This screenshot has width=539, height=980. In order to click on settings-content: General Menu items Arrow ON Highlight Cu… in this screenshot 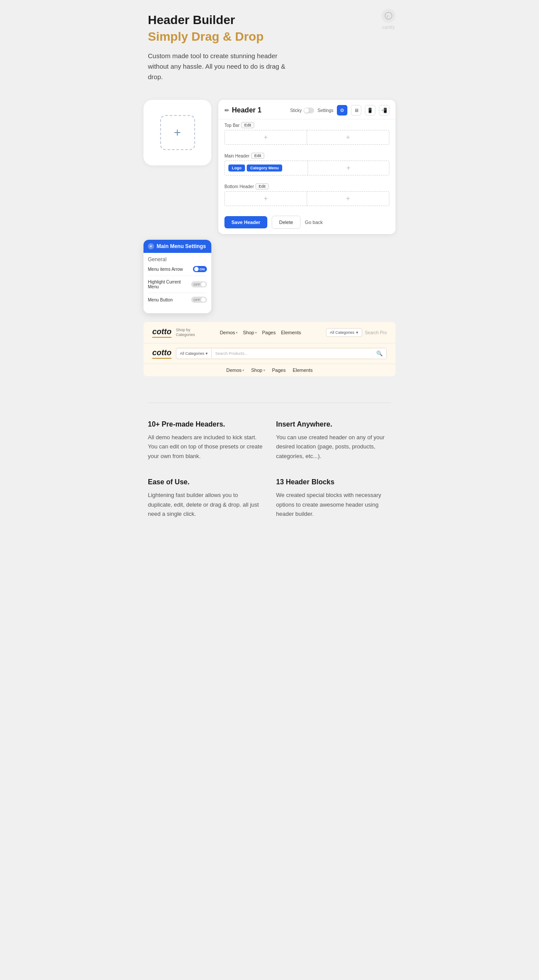, I will do `click(178, 283)`.